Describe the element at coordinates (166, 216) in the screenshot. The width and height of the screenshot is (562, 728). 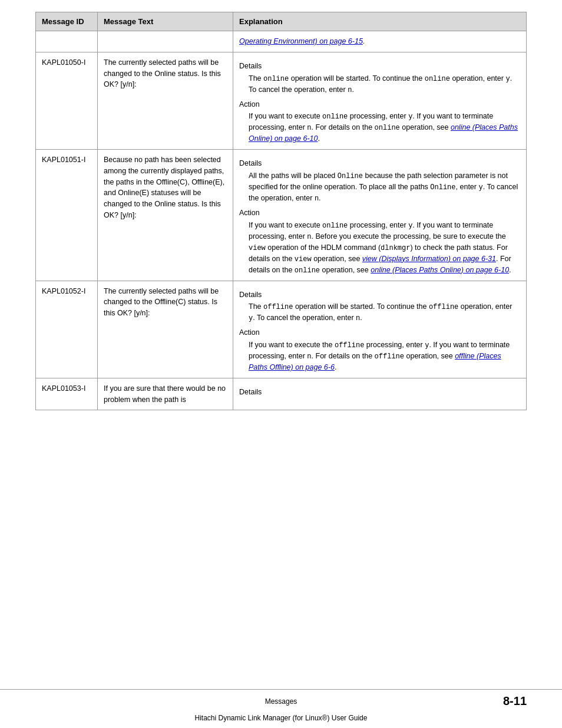
I see `cell-message-text: Because no path has been selected among …` at that location.